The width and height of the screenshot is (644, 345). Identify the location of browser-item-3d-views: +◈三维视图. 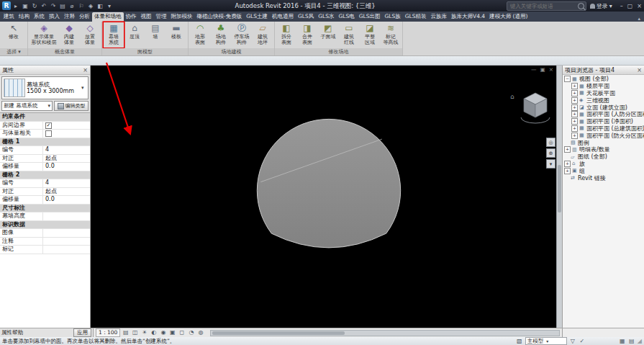
(603, 100).